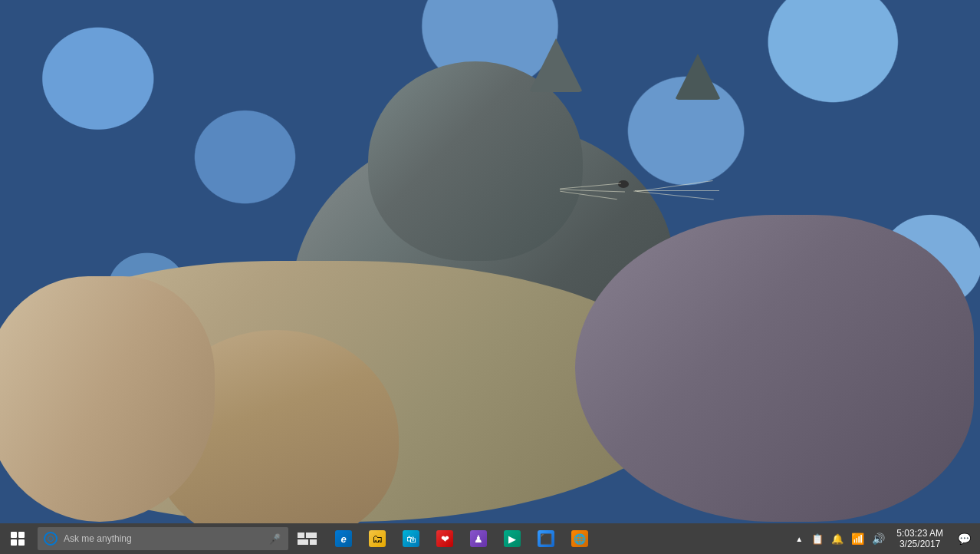 The image size is (980, 554). I want to click on tray-icon-1-symbol: 📋, so click(817, 539).